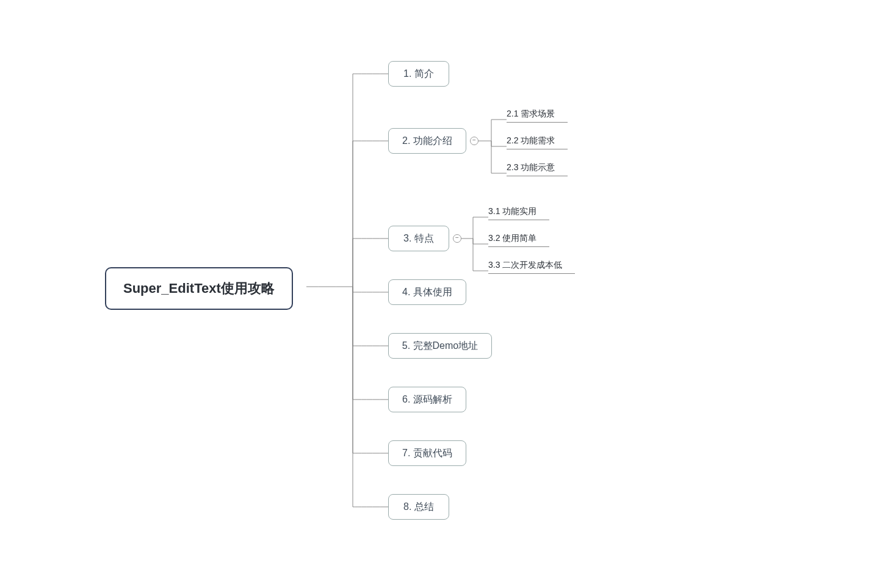 The width and height of the screenshot is (874, 588). I want to click on leaf-function-demo: 2.3 功能示意, so click(537, 170).